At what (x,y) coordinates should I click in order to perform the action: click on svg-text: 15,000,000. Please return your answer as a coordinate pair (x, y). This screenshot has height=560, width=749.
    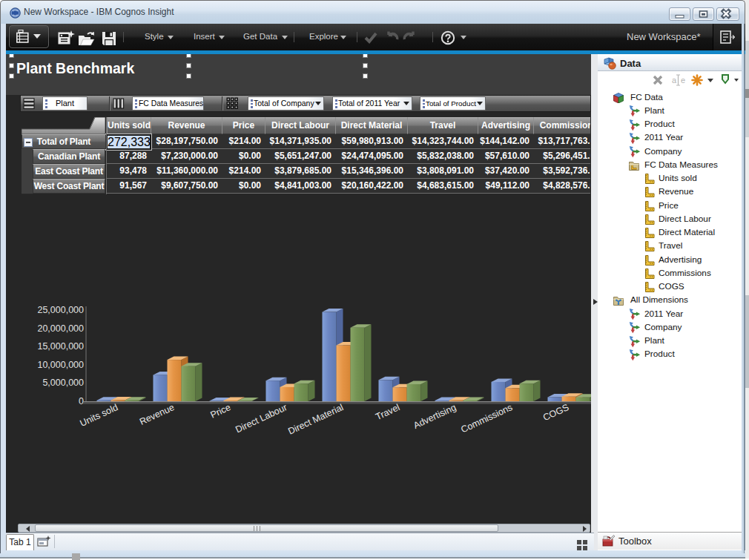
    Looking at the image, I should click on (61, 346).